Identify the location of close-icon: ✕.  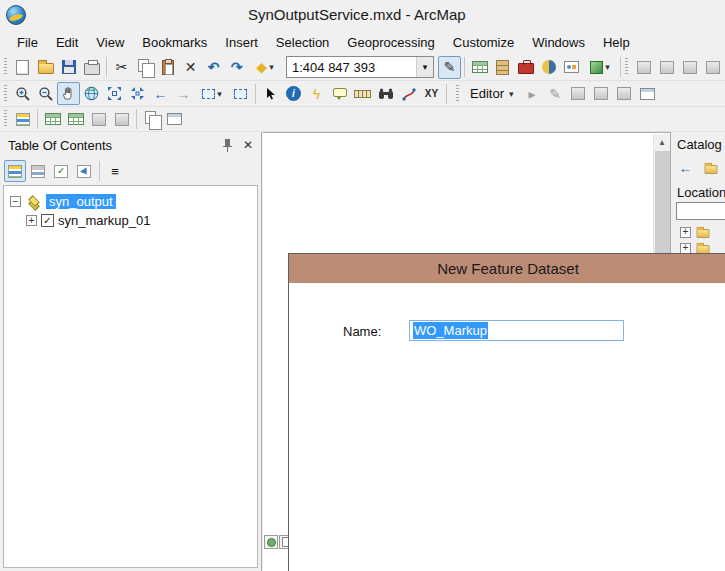
(248, 145).